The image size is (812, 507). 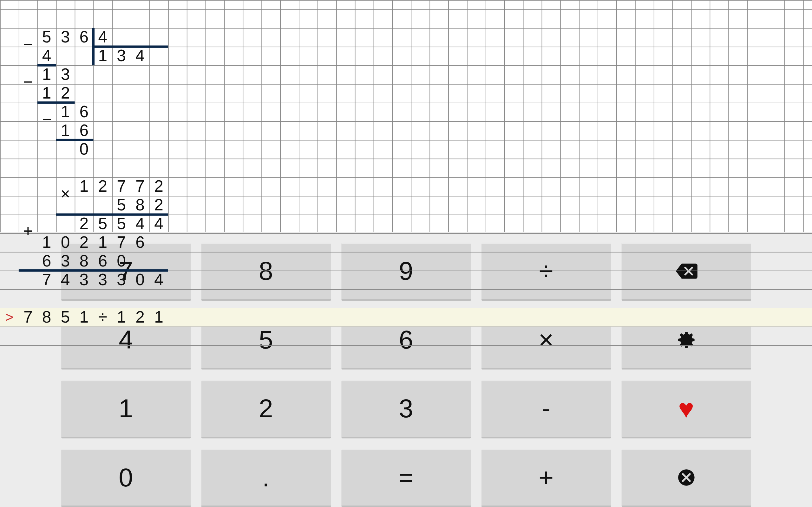 I want to click on mult-operand1-digit: 1, so click(x=84, y=186).